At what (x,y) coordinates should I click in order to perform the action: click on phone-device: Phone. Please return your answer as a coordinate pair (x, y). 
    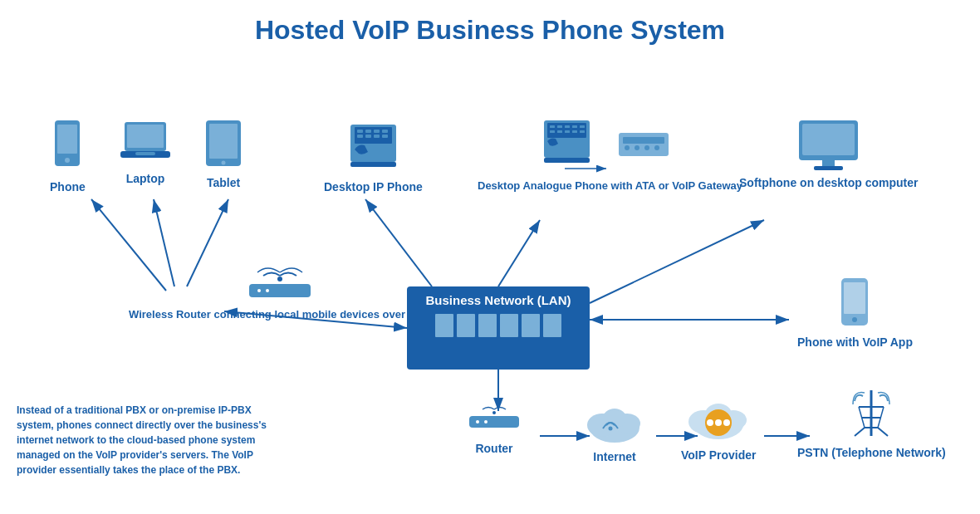
    Looking at the image, I should click on (68, 158).